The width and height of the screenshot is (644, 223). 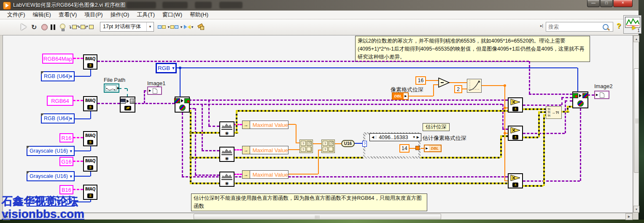 What do you see at coordinates (73, 27) in the screenshot?
I see `step-into-button: ↴` at bounding box center [73, 27].